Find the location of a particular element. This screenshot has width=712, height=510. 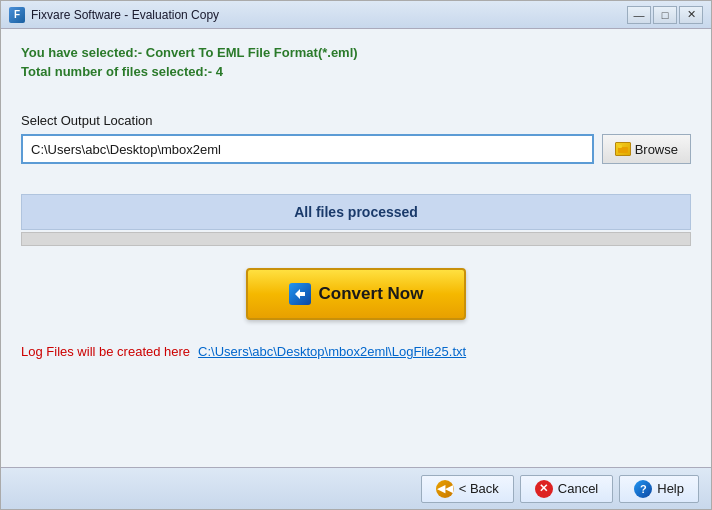

all-files-text: All files processed is located at coordinates (356, 212).